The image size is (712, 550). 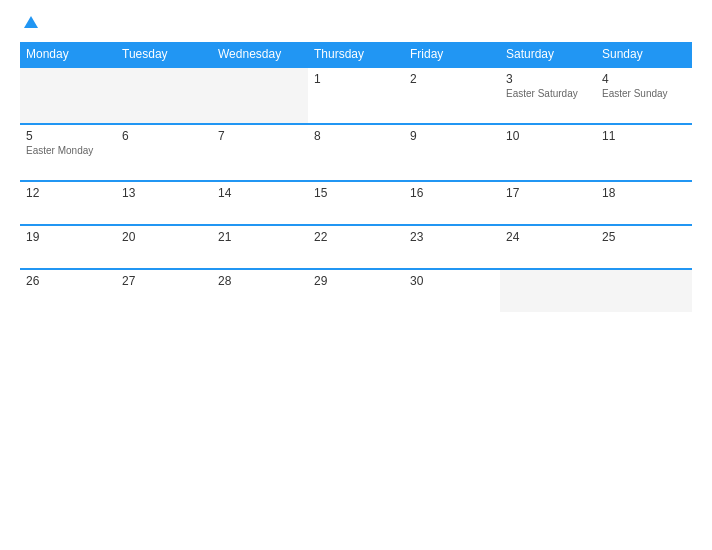 I want to click on calendar-header: MondayTuesdayWednesdayThursdayFridaySatu…, so click(x=356, y=54).